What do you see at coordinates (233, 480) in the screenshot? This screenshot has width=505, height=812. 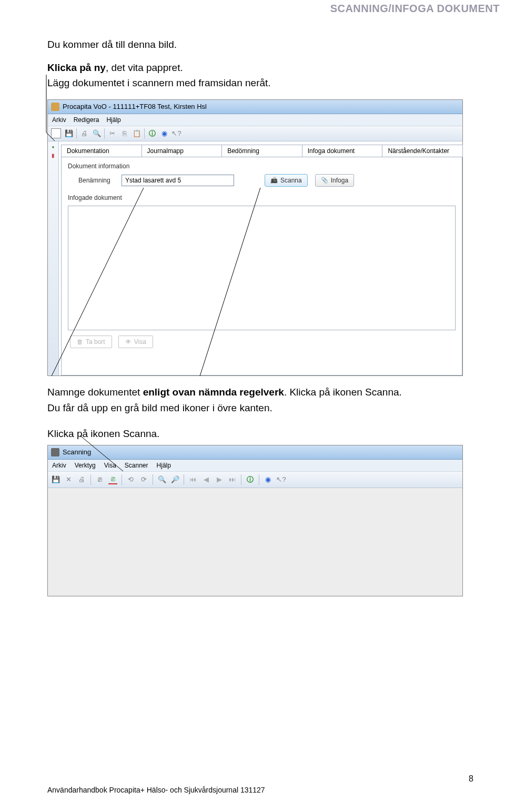 I see `last-page-icon: ⏭` at bounding box center [233, 480].